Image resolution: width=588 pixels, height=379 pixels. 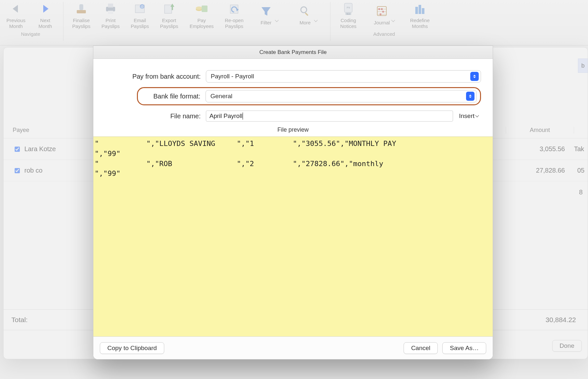 What do you see at coordinates (349, 14) in the screenshot?
I see `svg-text: SL1` at bounding box center [349, 14].